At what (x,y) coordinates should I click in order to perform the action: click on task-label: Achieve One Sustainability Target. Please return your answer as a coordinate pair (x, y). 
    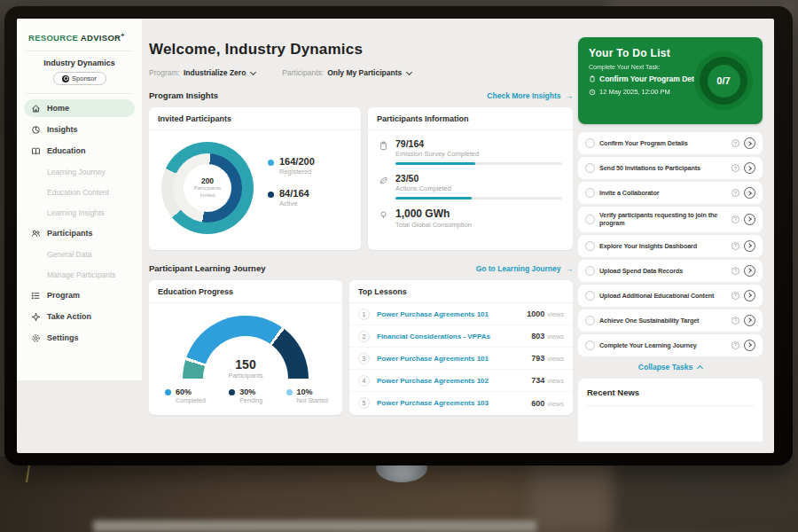
    Looking at the image, I should click on (663, 321).